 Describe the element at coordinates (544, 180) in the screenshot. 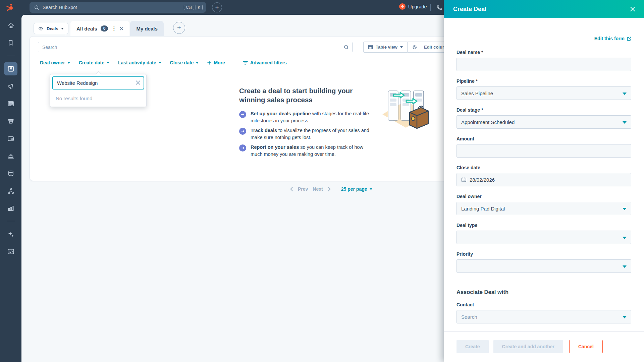

I see `close-date-input: 28/02/2026` at that location.